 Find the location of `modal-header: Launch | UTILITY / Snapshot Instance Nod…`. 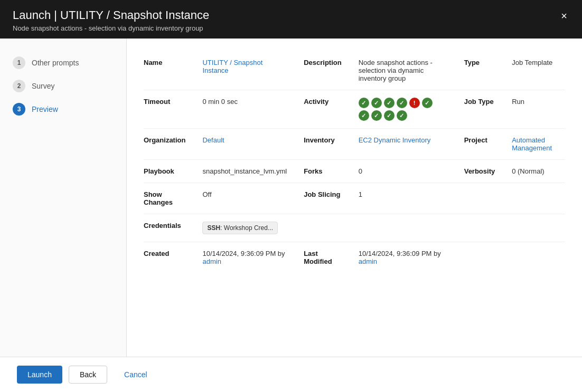

modal-header: Launch | UTILITY / Snapshot Instance Nod… is located at coordinates (291, 19).